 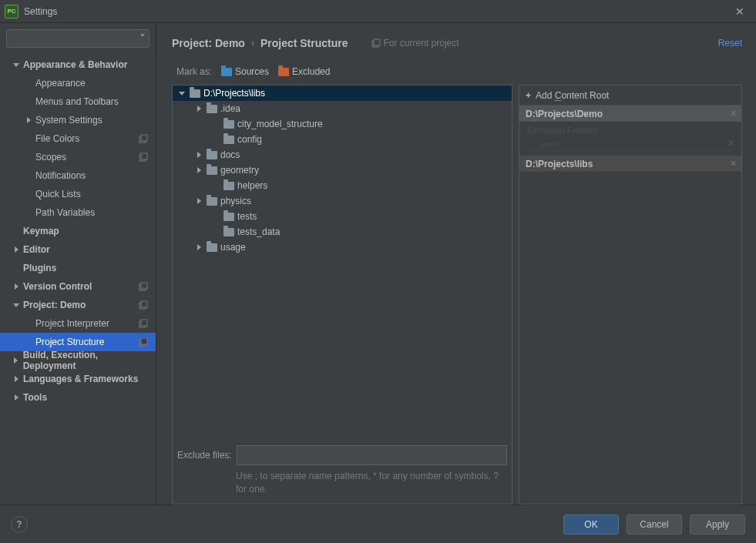 I want to click on tree-row: docs, so click(x=342, y=155).